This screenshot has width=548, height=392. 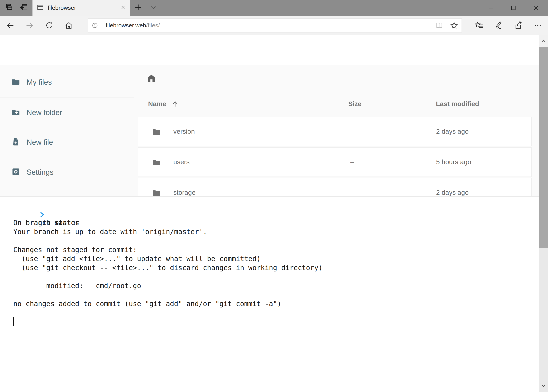 I want to click on sidebar-item-label: New file, so click(x=40, y=142).